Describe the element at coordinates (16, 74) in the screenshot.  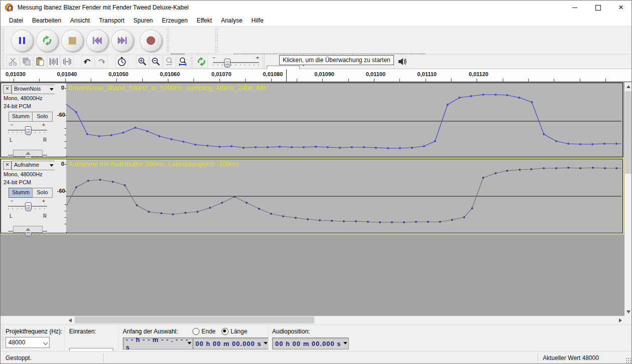
I see `timeline-label: 0,01030` at that location.